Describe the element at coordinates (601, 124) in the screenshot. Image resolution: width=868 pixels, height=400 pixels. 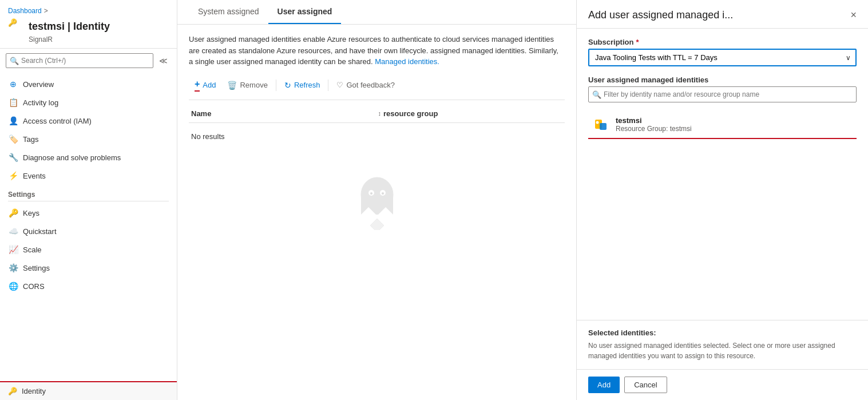
I see `identity-icon` at that location.